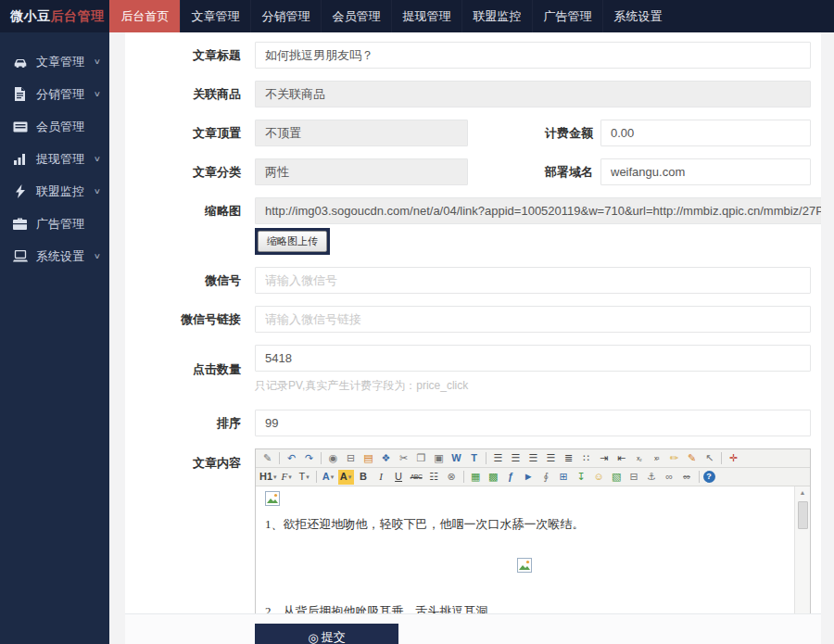 This screenshot has height=644, width=834. Describe the element at coordinates (369, 459) in the screenshot. I see `template-icon: ▤` at that location.